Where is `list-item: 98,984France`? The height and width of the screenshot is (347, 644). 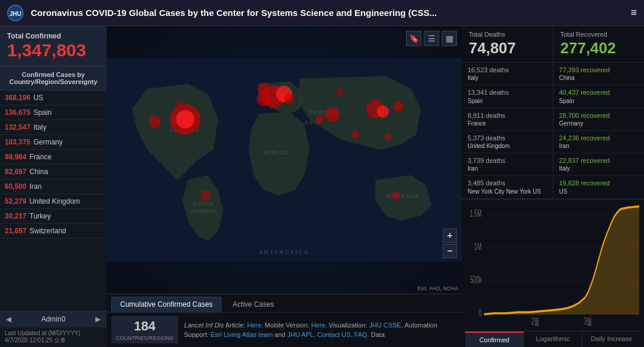 list-item: 98,984France is located at coordinates (53, 158).